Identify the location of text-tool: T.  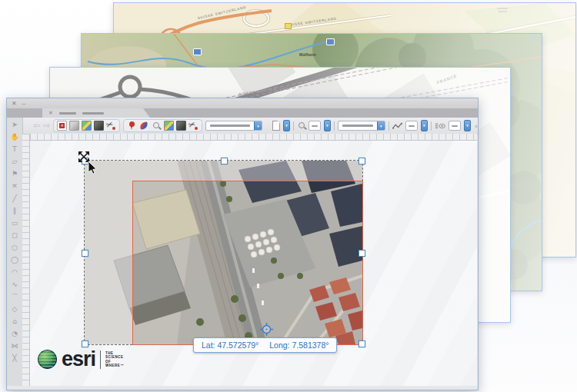
(15, 149).